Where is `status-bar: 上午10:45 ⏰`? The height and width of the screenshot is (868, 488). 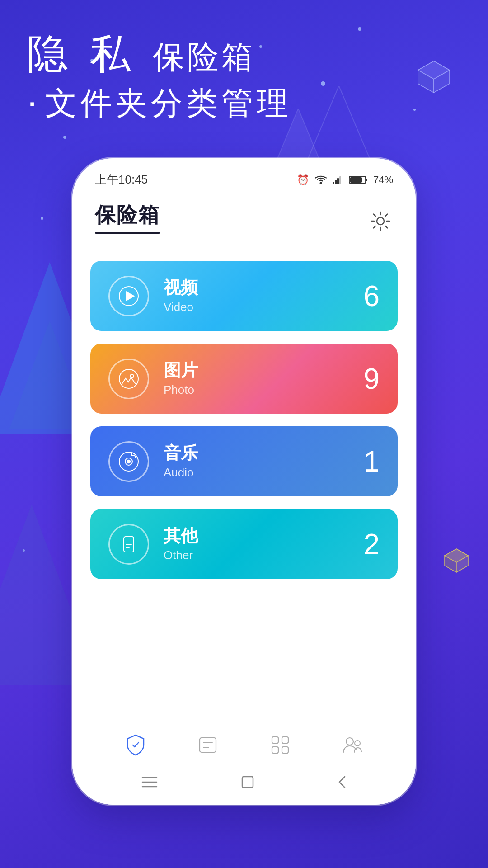 status-bar: 上午10:45 ⏰ is located at coordinates (244, 175).